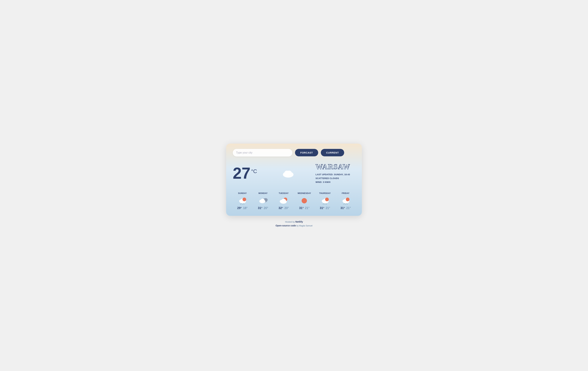 The width and height of the screenshot is (588, 371). What do you see at coordinates (304, 208) in the screenshot?
I see `temps-wednesday: 31° 21°` at bounding box center [304, 208].